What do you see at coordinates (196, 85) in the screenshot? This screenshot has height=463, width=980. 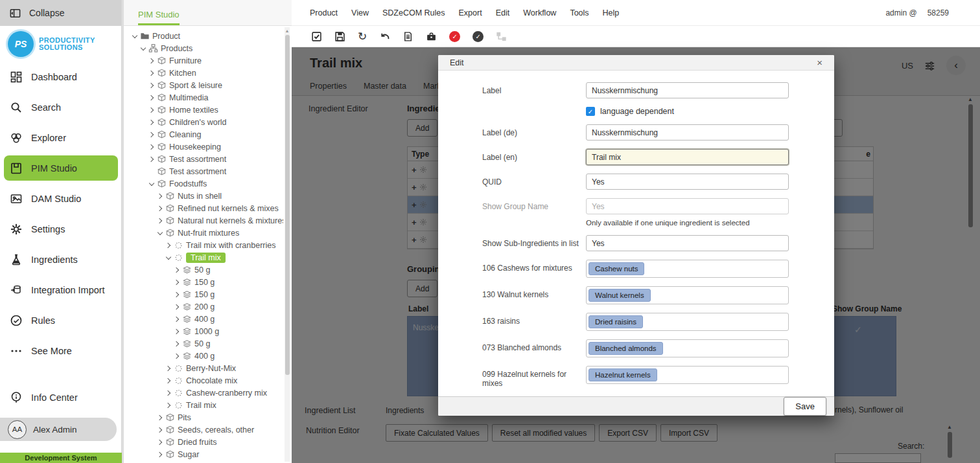 I see `tree-item-label: Sport & leisure` at bounding box center [196, 85].